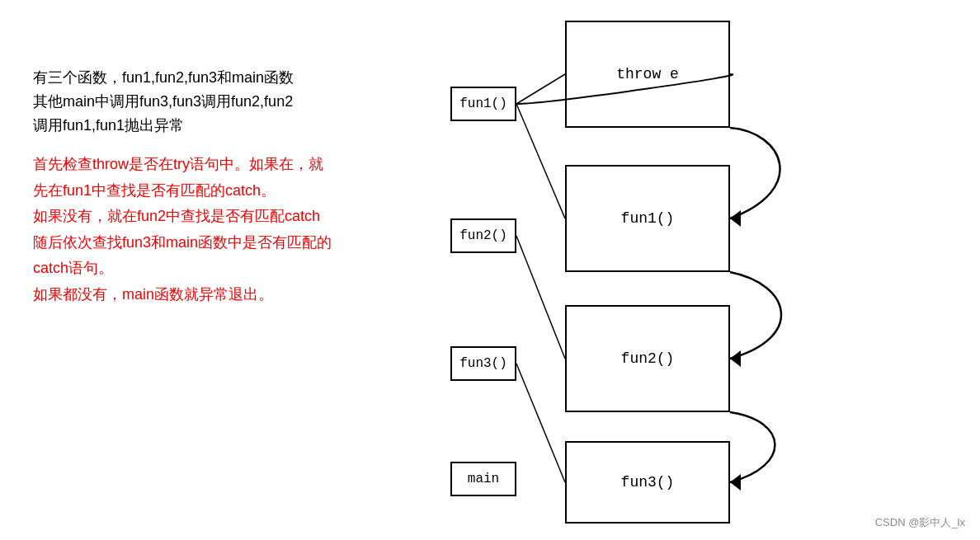 Image resolution: width=980 pixels, height=540 pixels. Describe the element at coordinates (648, 359) in the screenshot. I see `fun2-big-box: fun2()` at that location.